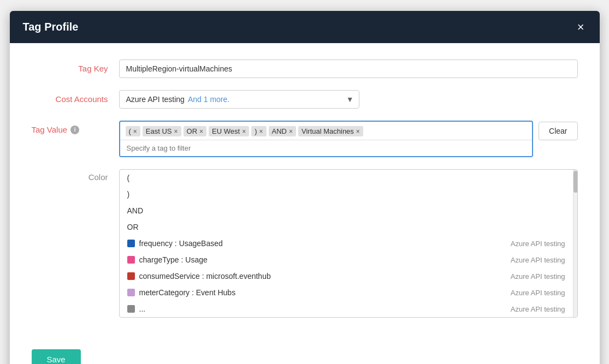  Describe the element at coordinates (205, 276) in the screenshot. I see `dropdown-item-text: consumedService : microsoft.eventhub` at that location.